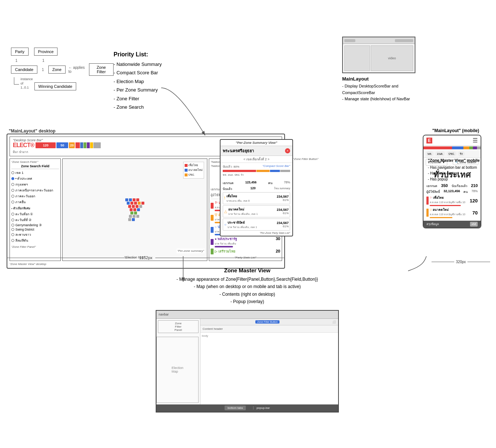  I want to click on pz-title: พระนครศรีอยุธยา, so click(238, 151).